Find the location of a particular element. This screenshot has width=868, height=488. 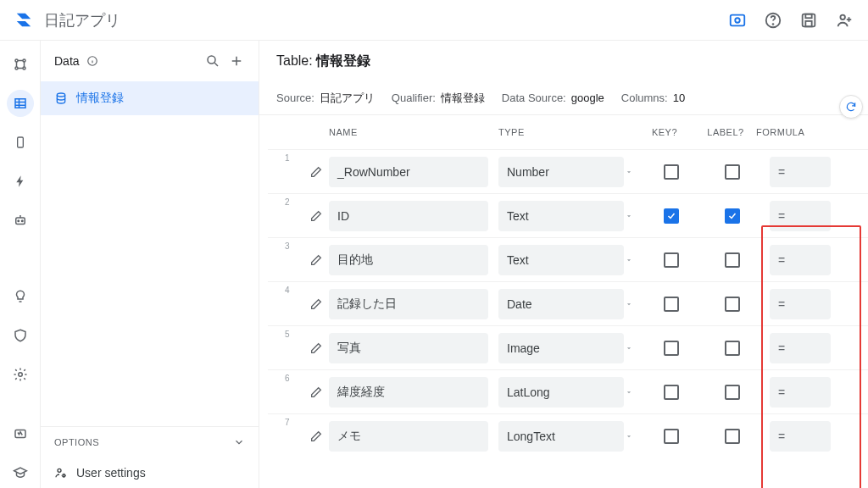

nav-security-icon is located at coordinates (20, 336).